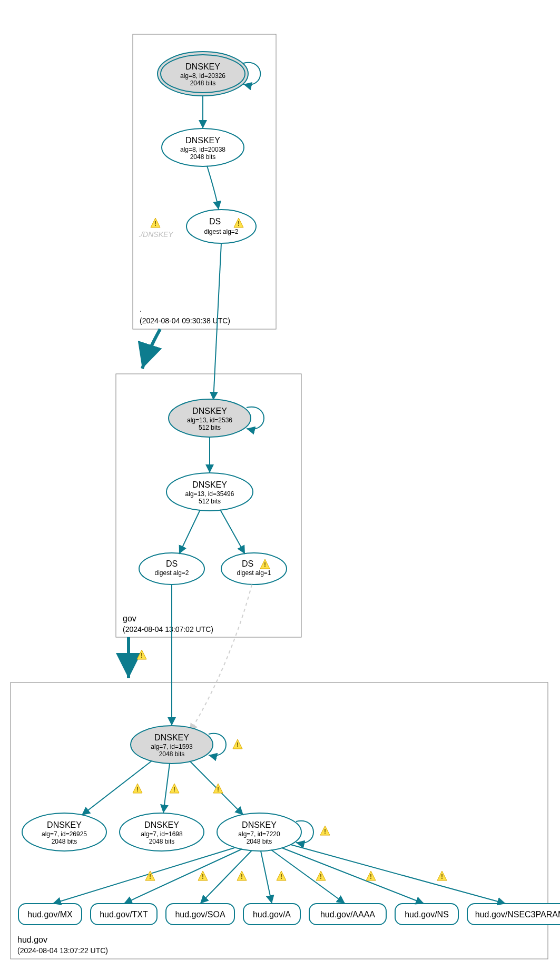 This screenshot has width=560, height=980. What do you see at coordinates (172, 745) in the screenshot?
I see `hud-ksk-node: DNSKEY alg=7, id=1593 2048 bits` at bounding box center [172, 745].